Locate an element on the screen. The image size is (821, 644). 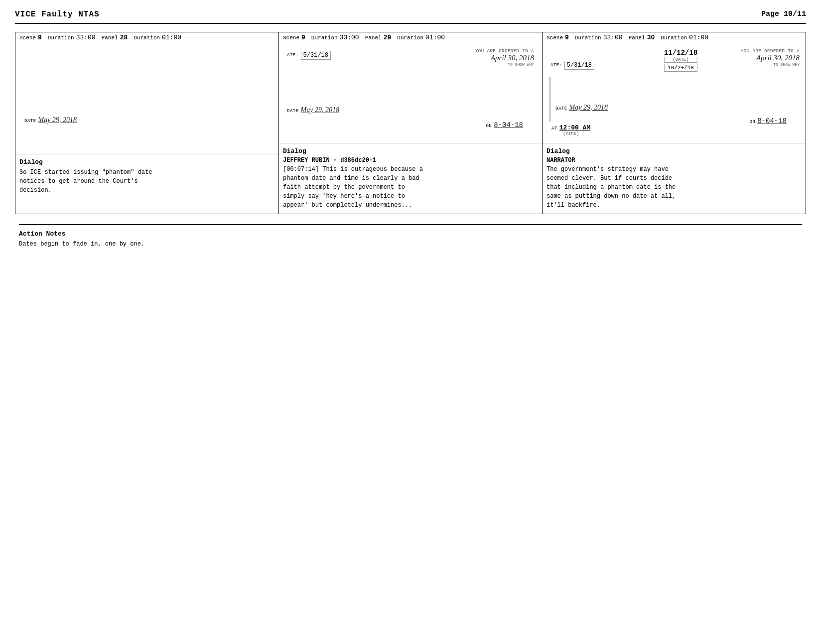
col2-panel-label: Panel is located at coordinates (374, 38).